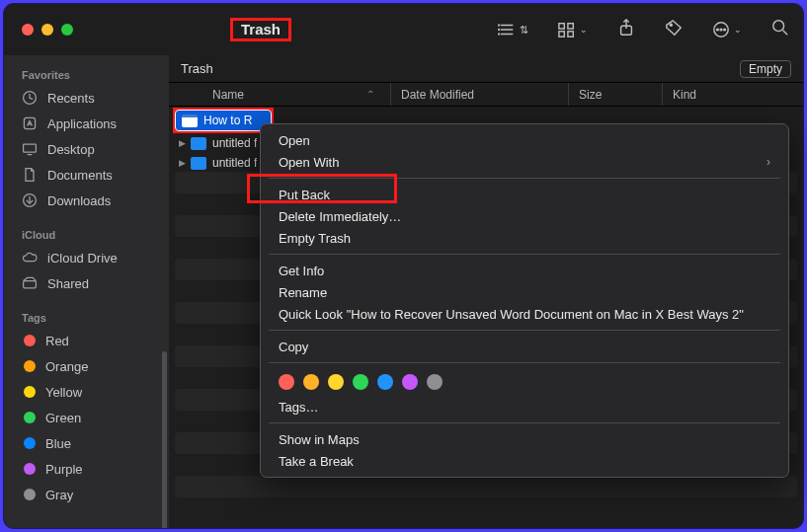 The height and width of the screenshot is (532, 807). What do you see at coordinates (525, 140) in the screenshot?
I see `menu-item-open: Open` at bounding box center [525, 140].